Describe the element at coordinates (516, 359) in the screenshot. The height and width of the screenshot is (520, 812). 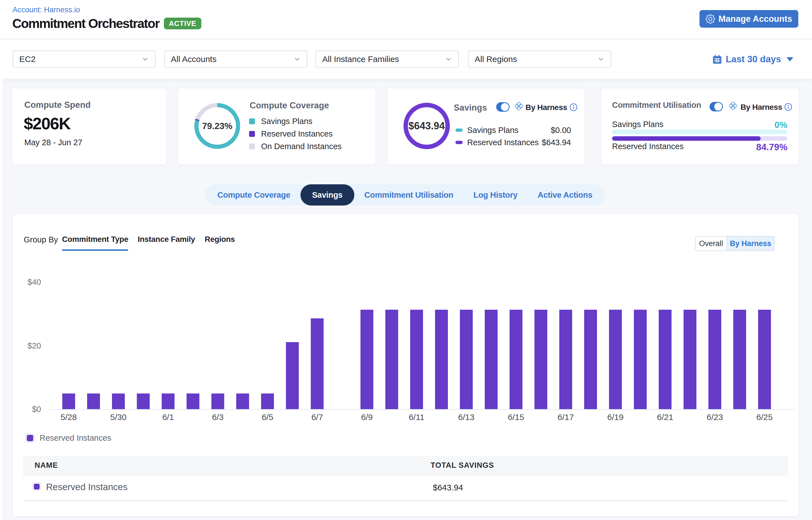
I see `bar-6/15` at that location.